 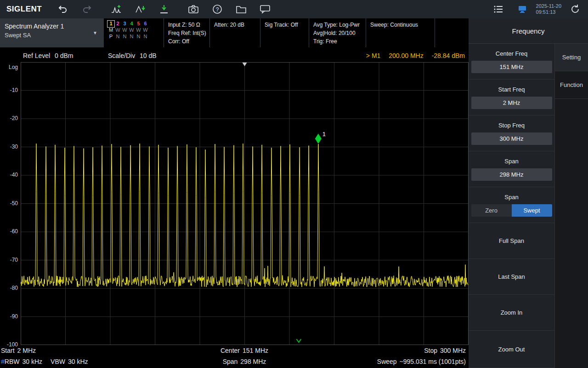 What do you see at coordinates (241, 9) in the screenshot?
I see `file-icon` at bounding box center [241, 9].